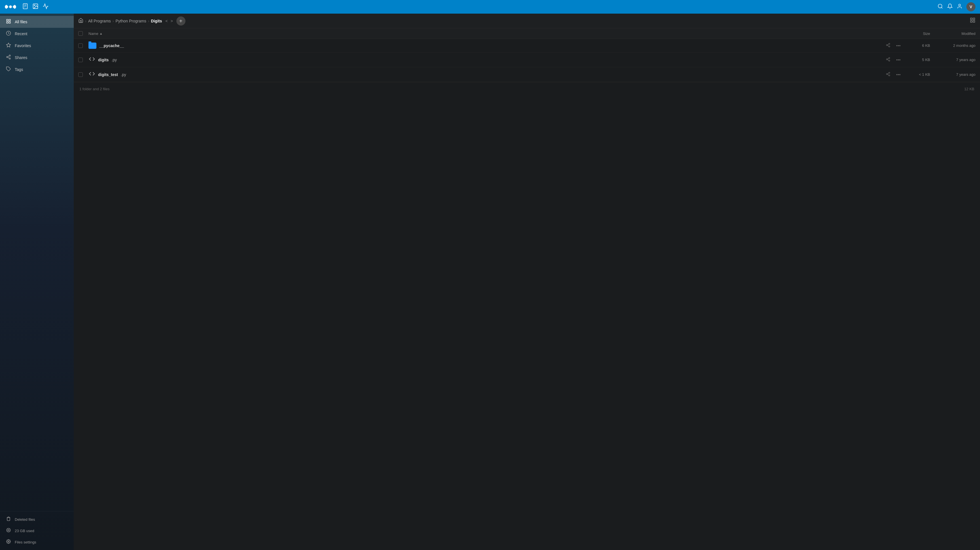 The height and width of the screenshot is (550, 980). Describe the element at coordinates (953, 75) in the screenshot. I see `row-modified-digits-test: 7 years ago` at that location.